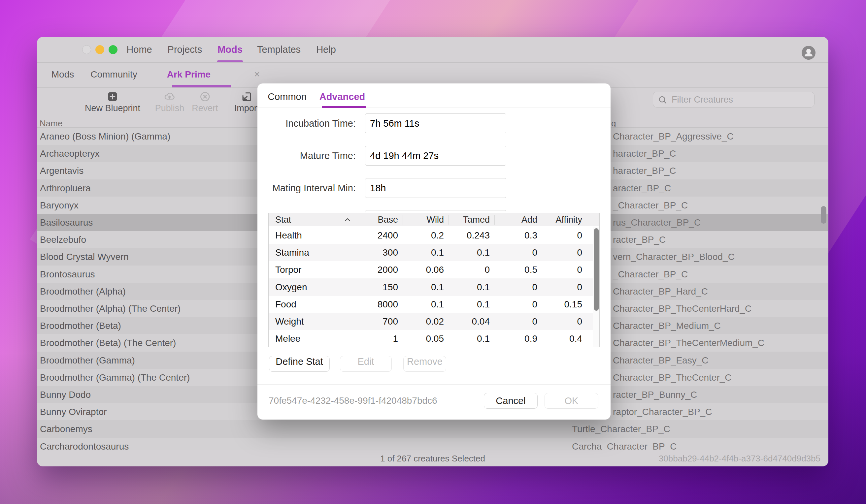 The height and width of the screenshot is (504, 866). What do you see at coordinates (230, 49) in the screenshot?
I see `menu-mods: Mods` at bounding box center [230, 49].